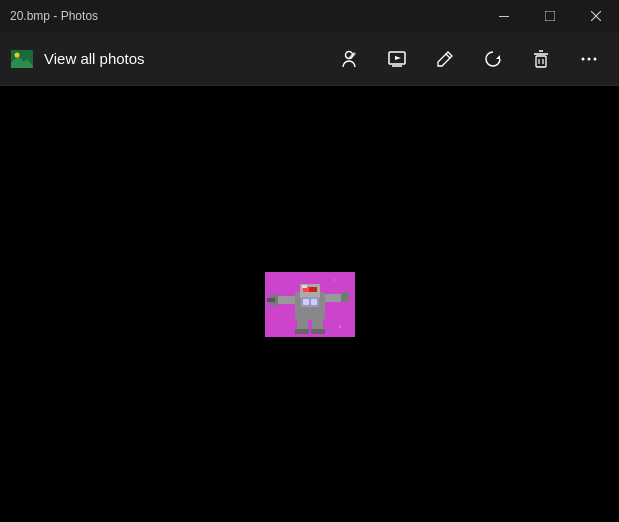 Image resolution: width=619 pixels, height=522 pixels. Describe the element at coordinates (349, 59) in the screenshot. I see `people-tag-button` at that location.